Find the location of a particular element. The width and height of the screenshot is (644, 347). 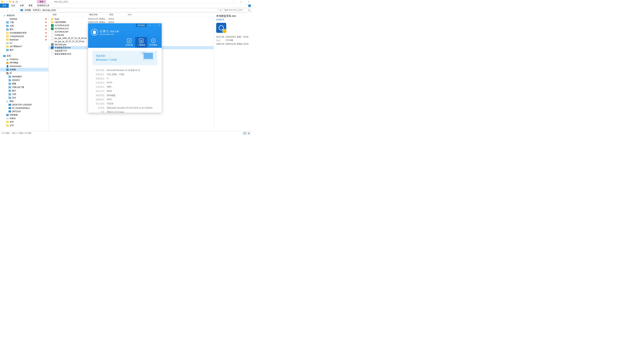

nav-item: 文档📌 is located at coordinates (24, 26).